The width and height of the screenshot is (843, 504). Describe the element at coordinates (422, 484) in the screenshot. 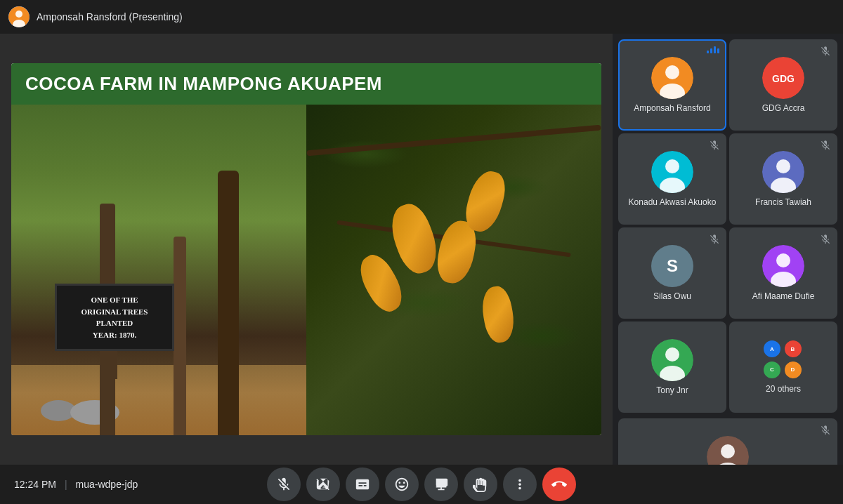

I see `control-buttons` at that location.